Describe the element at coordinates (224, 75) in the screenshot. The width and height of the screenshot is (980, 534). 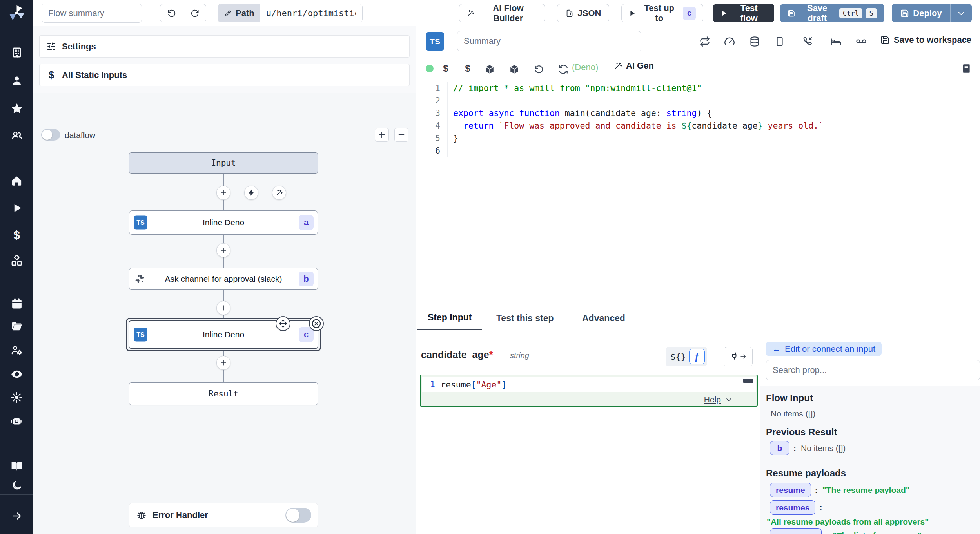
I see `all-static-inputs-row: $ All Static Inputs` at that location.